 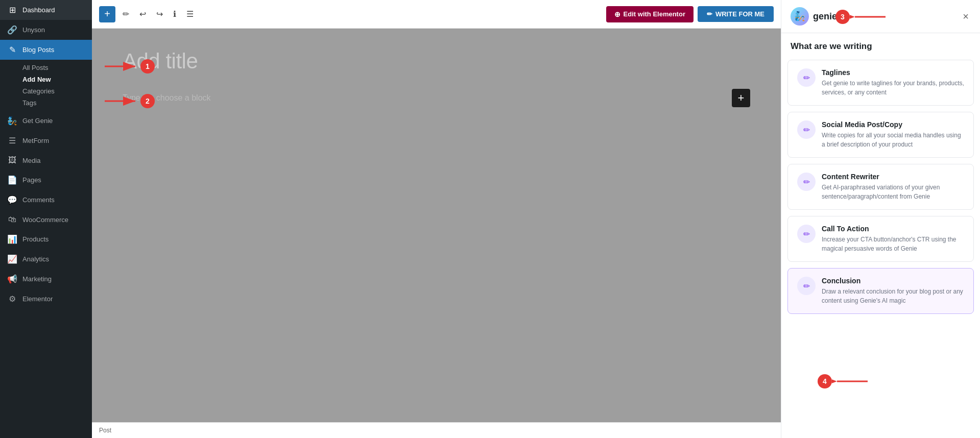 I want to click on sidebar-item-label: Media, so click(x=32, y=160).